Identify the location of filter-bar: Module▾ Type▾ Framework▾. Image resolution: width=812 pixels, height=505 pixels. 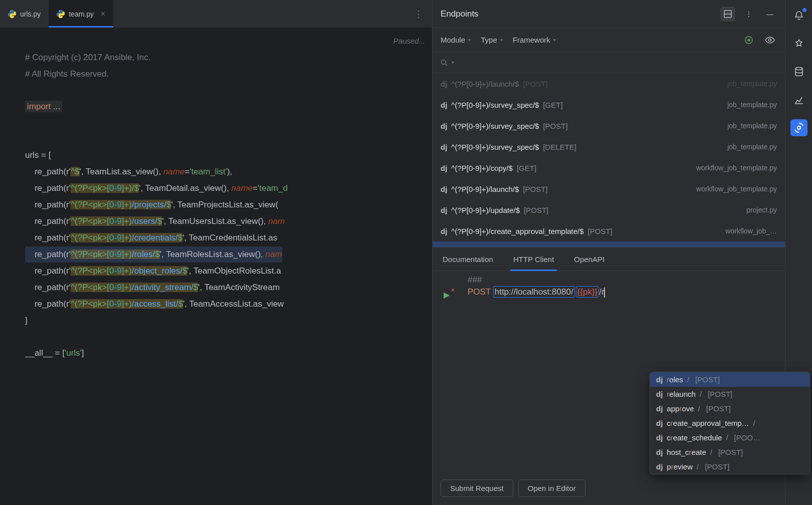
(608, 40).